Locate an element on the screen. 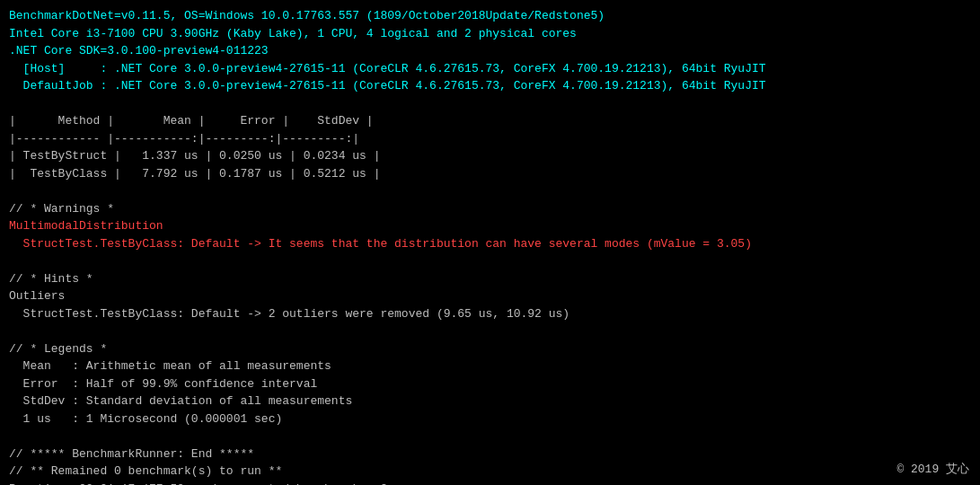 The image size is (980, 485). line-blank2 is located at coordinates (490, 191).